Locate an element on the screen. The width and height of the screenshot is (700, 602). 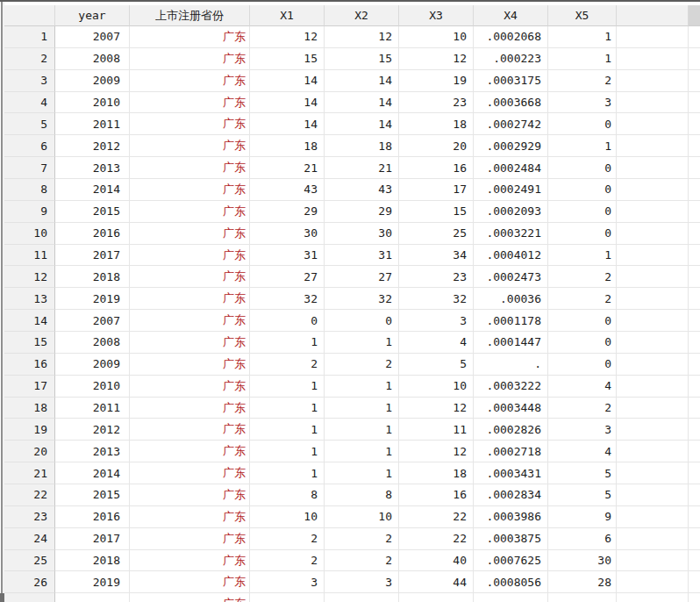
cell-row-number: 8 is located at coordinates (30, 190).